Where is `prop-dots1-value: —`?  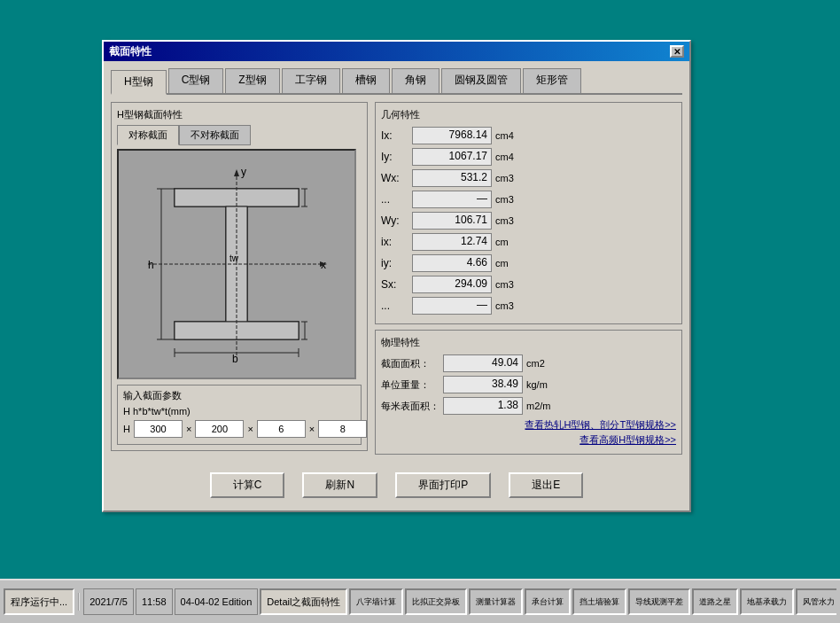
prop-dots1-value: — is located at coordinates (452, 199).